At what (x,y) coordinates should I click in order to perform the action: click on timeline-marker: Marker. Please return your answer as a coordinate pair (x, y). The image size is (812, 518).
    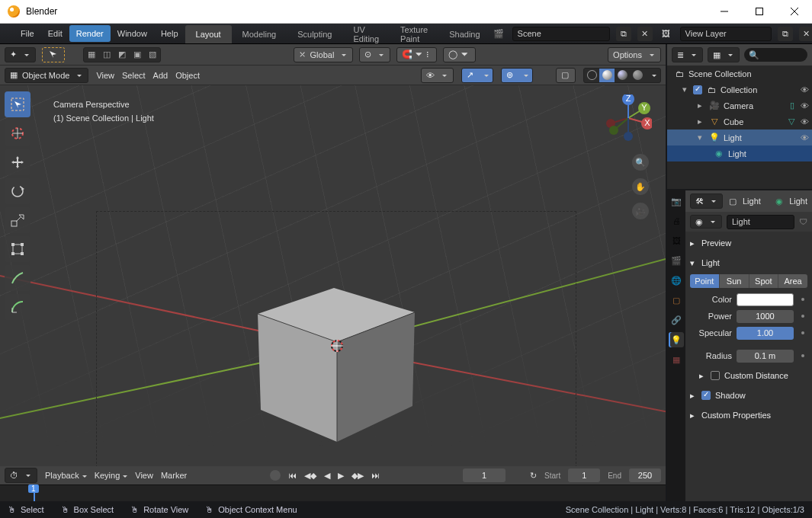
    Looking at the image, I should click on (174, 475).